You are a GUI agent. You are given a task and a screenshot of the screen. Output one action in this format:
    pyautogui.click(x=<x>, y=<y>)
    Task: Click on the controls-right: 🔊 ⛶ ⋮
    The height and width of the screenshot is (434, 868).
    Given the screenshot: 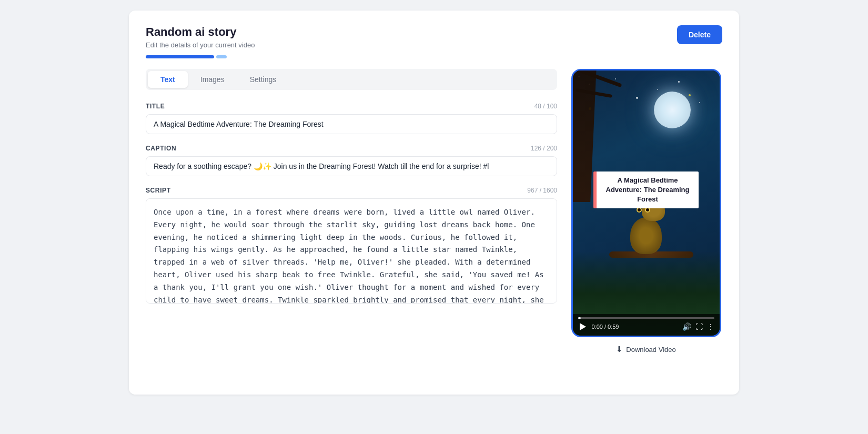 What is the action you would take?
    pyautogui.click(x=699, y=327)
    